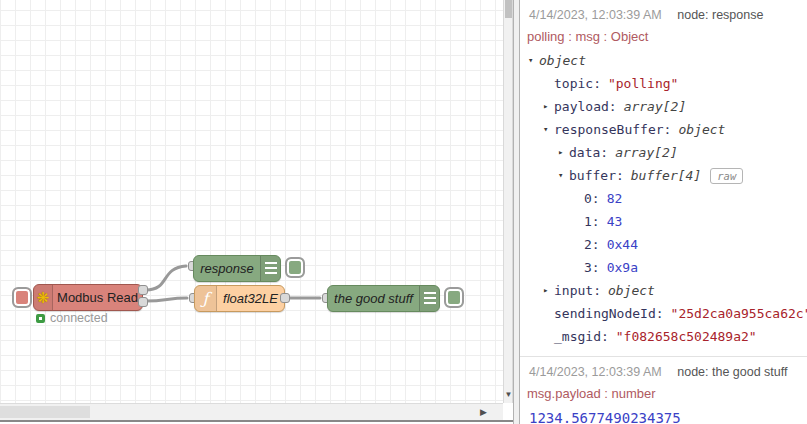 The image size is (807, 424). I want to click on node-float32le: ƒ float32LE, so click(240, 298).